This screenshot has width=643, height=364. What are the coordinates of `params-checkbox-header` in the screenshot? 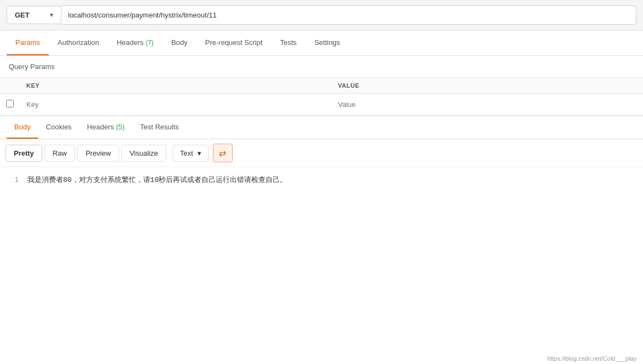 It's located at (10, 86).